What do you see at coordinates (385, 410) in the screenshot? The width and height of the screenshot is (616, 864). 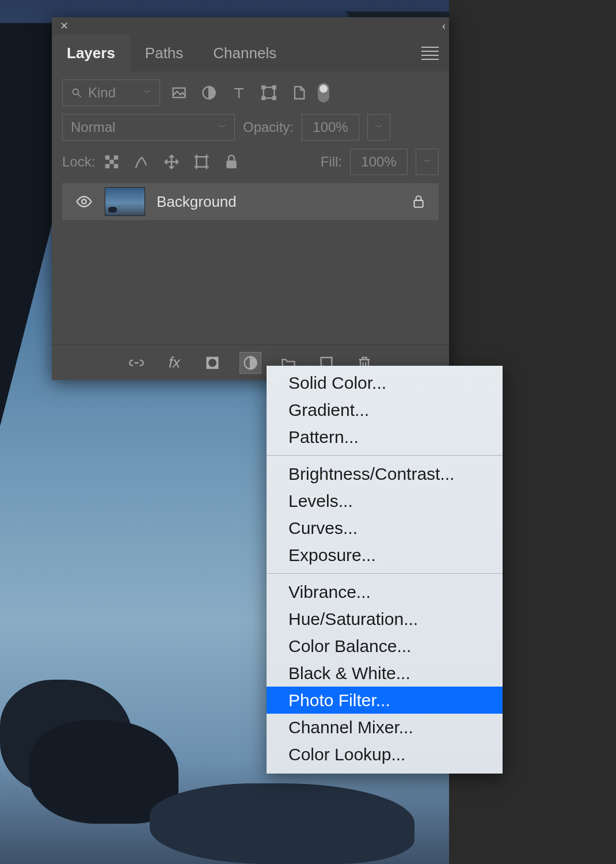 I see `menu-item-gradient: Gradient...` at bounding box center [385, 410].